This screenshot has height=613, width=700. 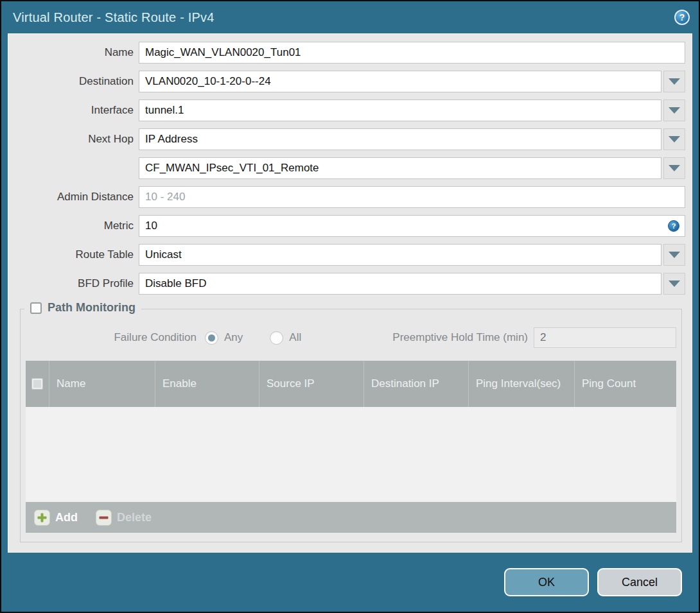 What do you see at coordinates (83, 308) in the screenshot?
I see `path-monitoring-legend: Path Monitoring` at bounding box center [83, 308].